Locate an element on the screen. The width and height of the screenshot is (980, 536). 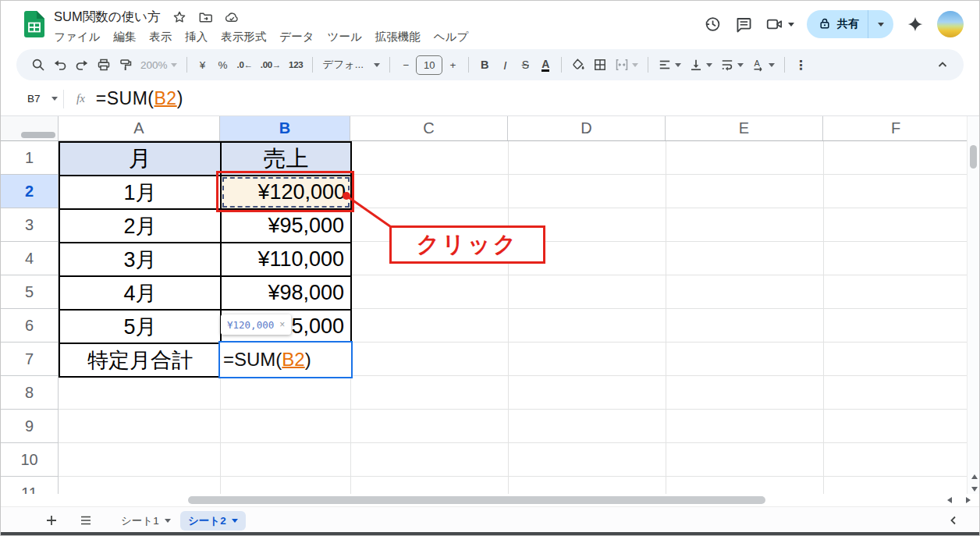
menu-view: 表示 is located at coordinates (161, 37).